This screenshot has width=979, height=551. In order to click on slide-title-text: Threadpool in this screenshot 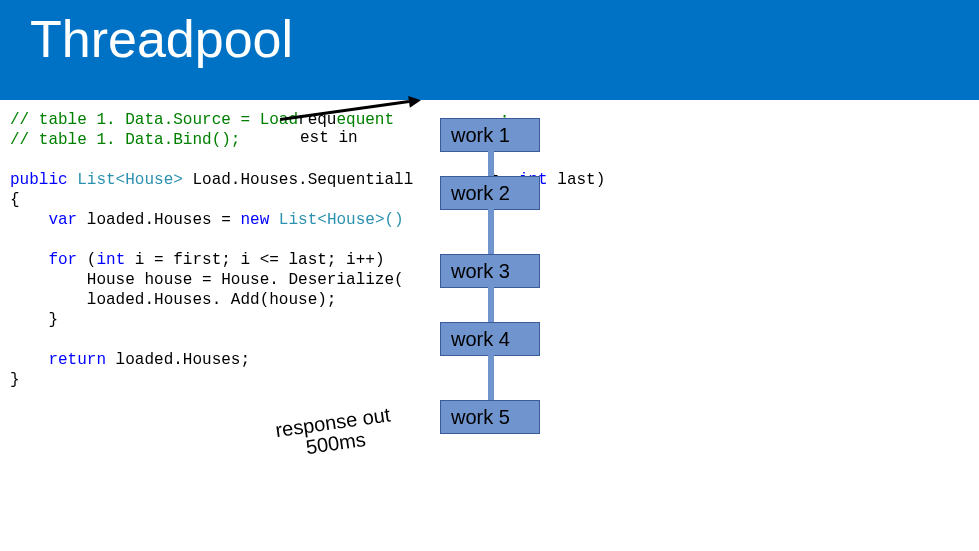, I will do `click(162, 39)`.